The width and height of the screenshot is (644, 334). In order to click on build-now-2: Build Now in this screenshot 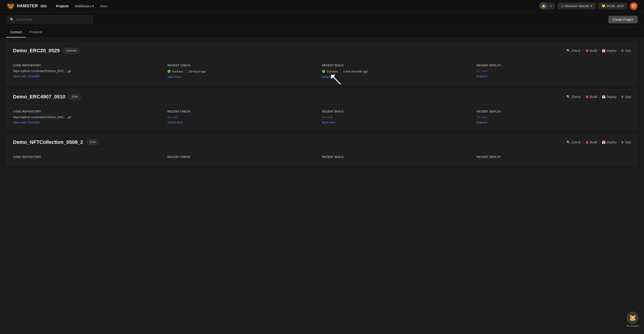, I will do `click(329, 122)`.